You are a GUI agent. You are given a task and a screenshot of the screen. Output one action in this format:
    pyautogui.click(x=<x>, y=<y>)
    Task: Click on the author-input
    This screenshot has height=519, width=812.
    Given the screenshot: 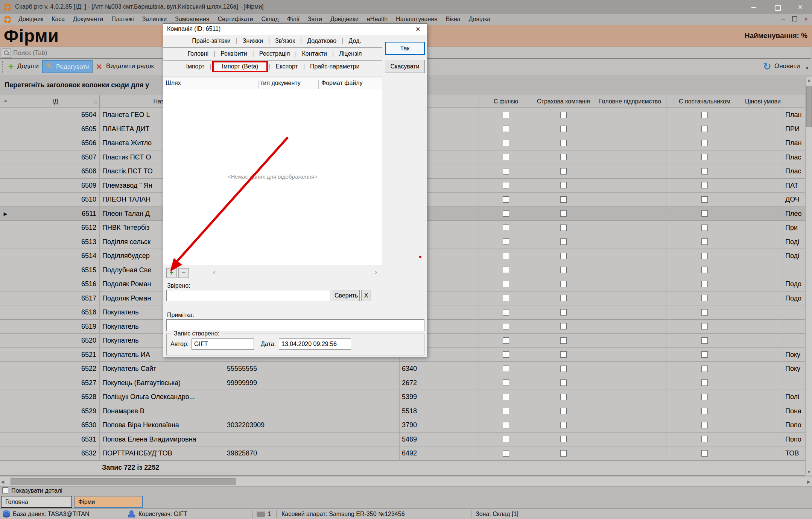 What is the action you would take?
    pyautogui.click(x=223, y=344)
    